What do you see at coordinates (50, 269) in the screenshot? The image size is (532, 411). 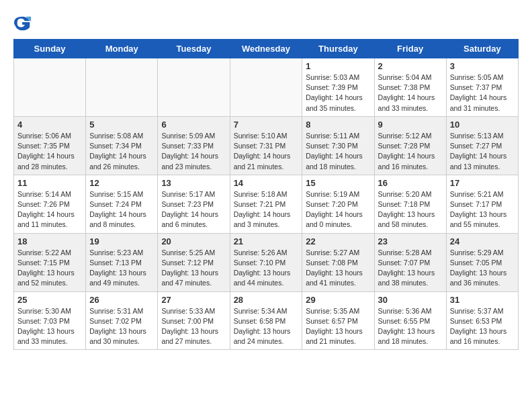 I see `day-info: Sunrise: 5:22 AM Sunset: 7:15 PM Dayligh…` at bounding box center [50, 269].